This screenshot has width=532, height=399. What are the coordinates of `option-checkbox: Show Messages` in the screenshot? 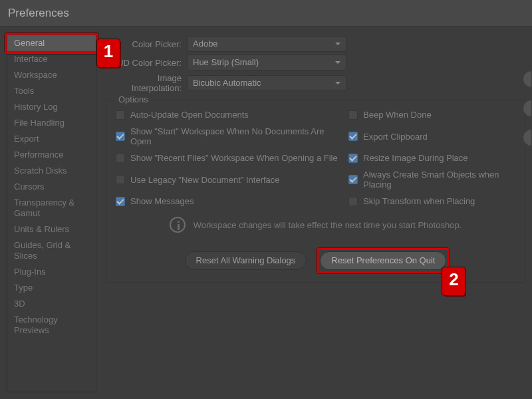 It's located at (229, 201).